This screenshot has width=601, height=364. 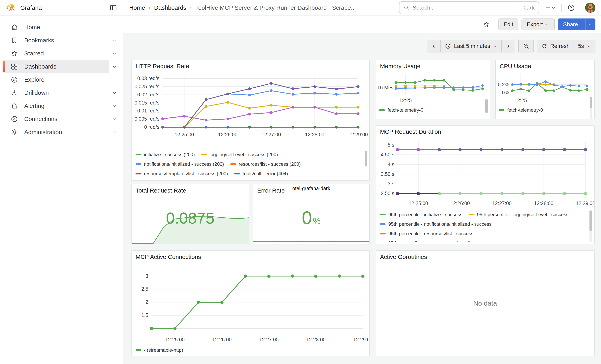 I want to click on legend-item: initialize - success (200), so click(x=165, y=155).